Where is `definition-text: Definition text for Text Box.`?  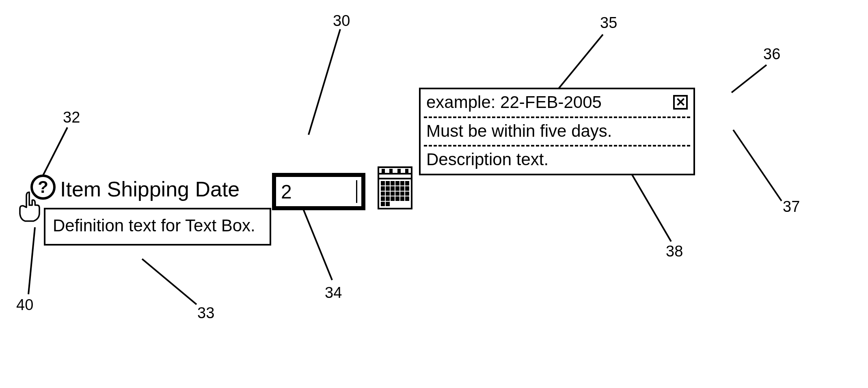 definition-text: Definition text for Text Box. is located at coordinates (154, 226).